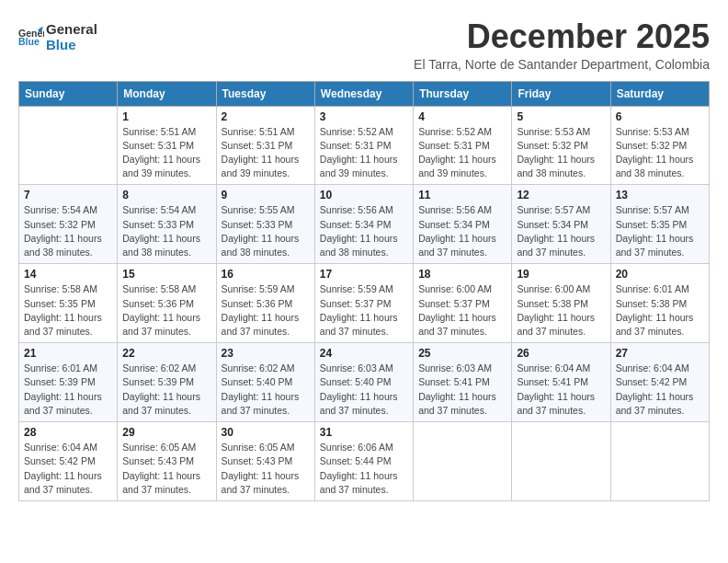 This screenshot has height=563, width=728. Describe the element at coordinates (364, 153) in the screenshot. I see `day-info: Sunrise: 5:52 AM Sunset: 5:31 PM Dayligh…` at that location.